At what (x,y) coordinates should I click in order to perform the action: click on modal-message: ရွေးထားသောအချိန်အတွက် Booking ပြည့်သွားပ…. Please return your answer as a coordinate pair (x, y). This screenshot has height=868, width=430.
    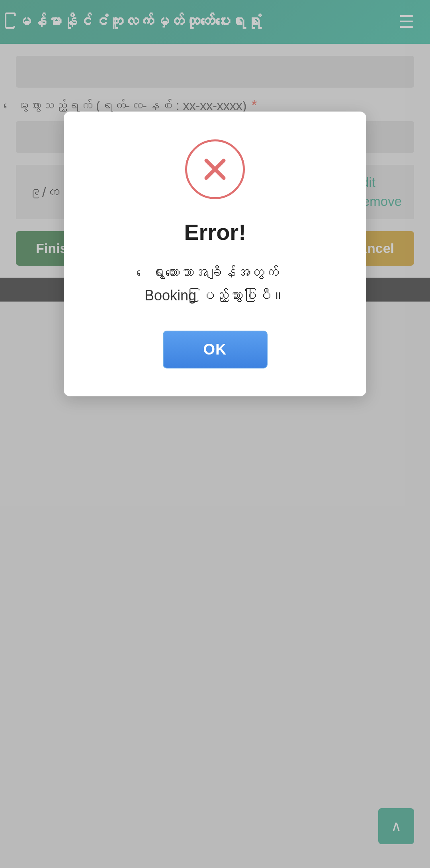
    Looking at the image, I should click on (215, 284).